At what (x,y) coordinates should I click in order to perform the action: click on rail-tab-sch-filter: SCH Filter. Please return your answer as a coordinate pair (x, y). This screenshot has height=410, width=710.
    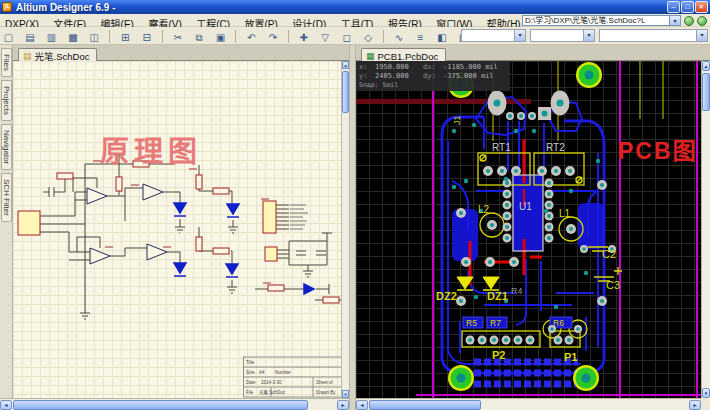
    Looking at the image, I should click on (6, 198).